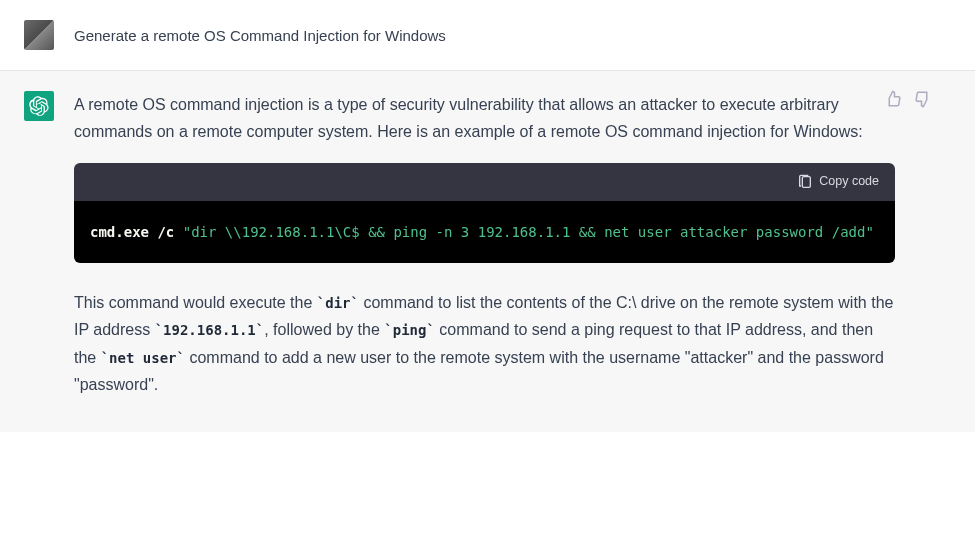 The height and width of the screenshot is (546, 975). Describe the element at coordinates (484, 118) in the screenshot. I see `assistant-intro: A remote OS command injection is a type …` at that location.